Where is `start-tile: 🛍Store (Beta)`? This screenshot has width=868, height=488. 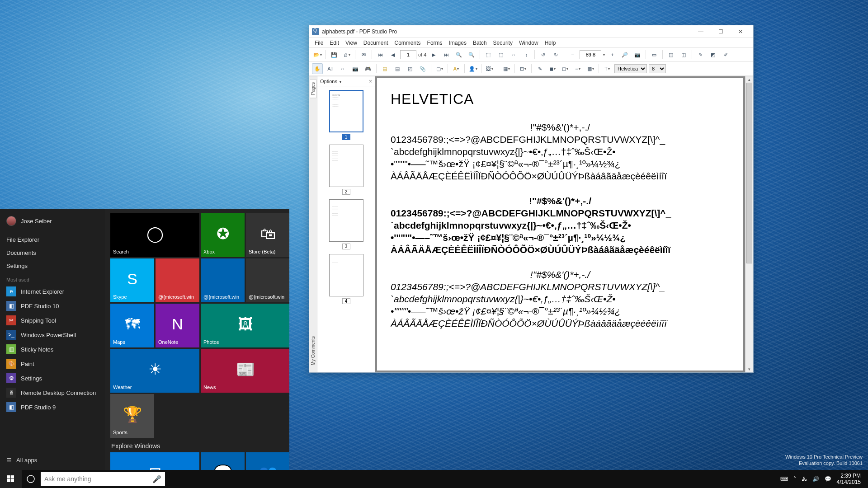
start-tile: 🛍Store (Beta) is located at coordinates (268, 235).